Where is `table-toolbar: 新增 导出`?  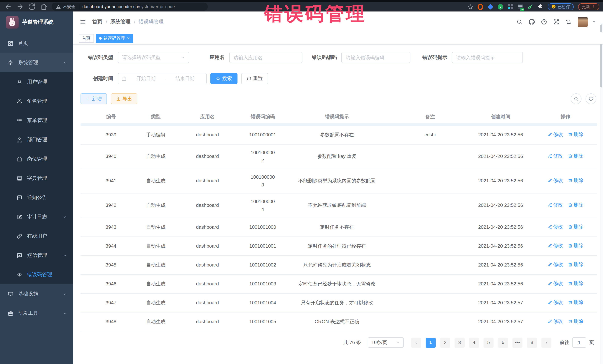 table-toolbar: 新增 导出 is located at coordinates (339, 99).